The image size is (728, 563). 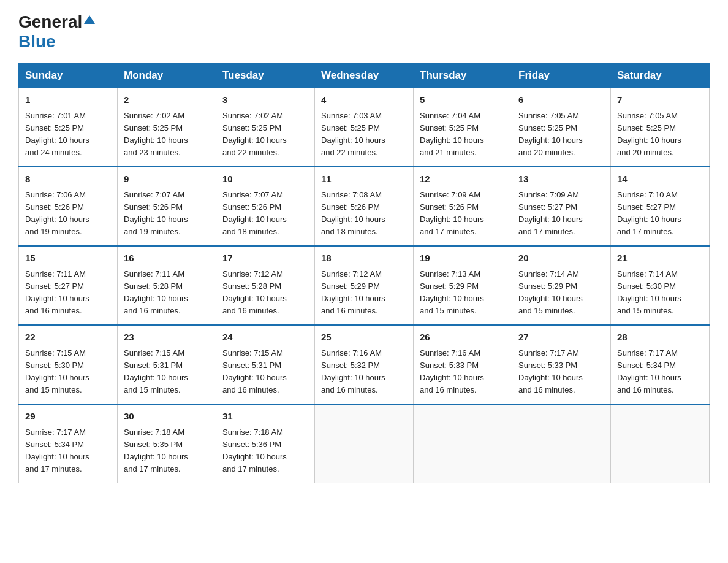 What do you see at coordinates (69, 286) in the screenshot?
I see `calendar-cell: 15 Sunrise: 7:11 AMSunset: 5:27 PMDaylig…` at bounding box center [69, 286].